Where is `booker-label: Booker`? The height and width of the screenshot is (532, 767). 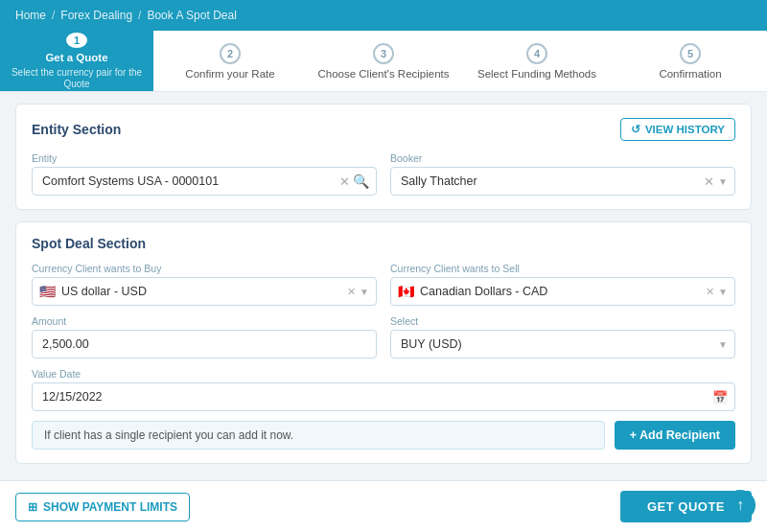
booker-label: Booker is located at coordinates (563, 158).